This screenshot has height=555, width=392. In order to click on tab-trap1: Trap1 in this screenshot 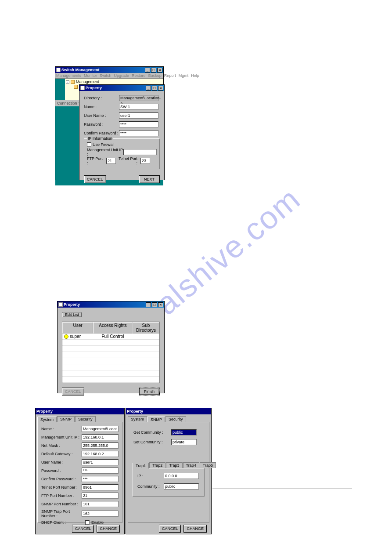, I will do `click(140, 466)`.